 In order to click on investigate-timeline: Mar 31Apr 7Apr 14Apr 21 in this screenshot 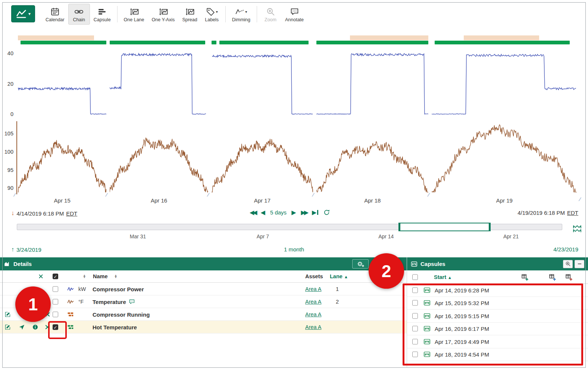, I will do `click(290, 232)`.